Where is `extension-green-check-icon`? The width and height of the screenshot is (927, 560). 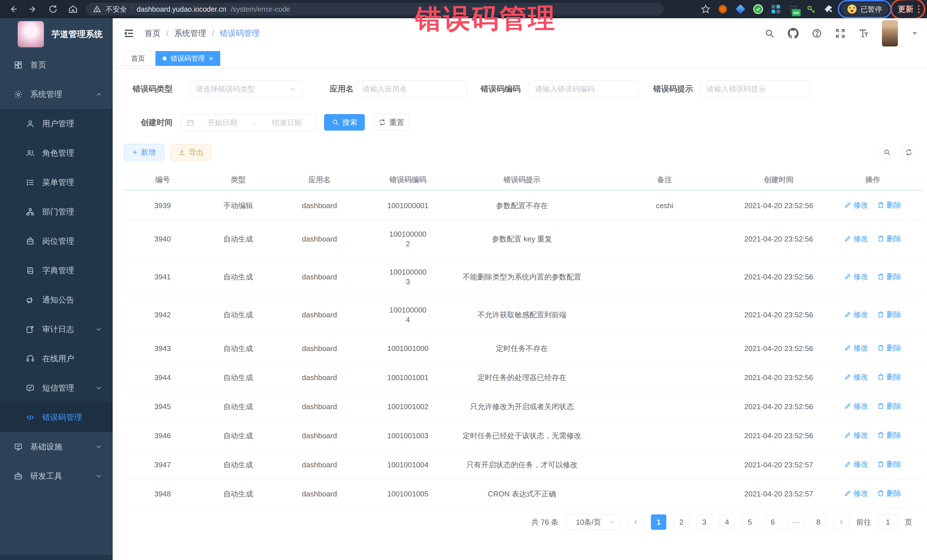
extension-green-check-icon is located at coordinates (758, 9).